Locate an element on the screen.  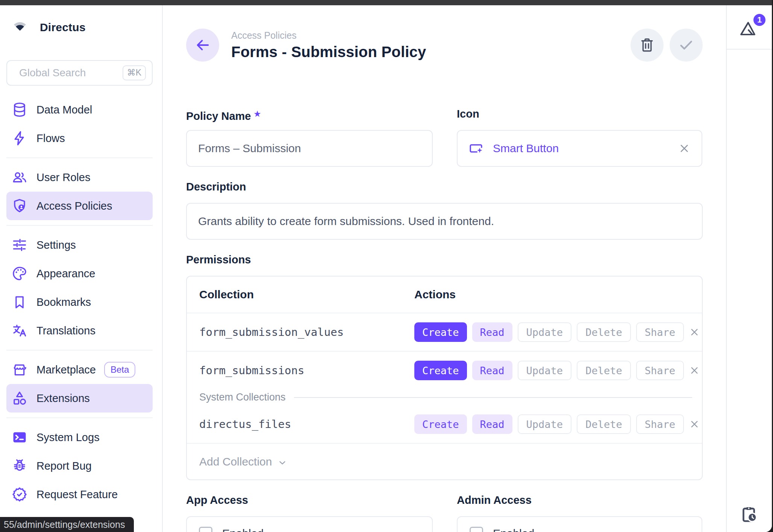
global-search: ⌘K is located at coordinates (80, 73).